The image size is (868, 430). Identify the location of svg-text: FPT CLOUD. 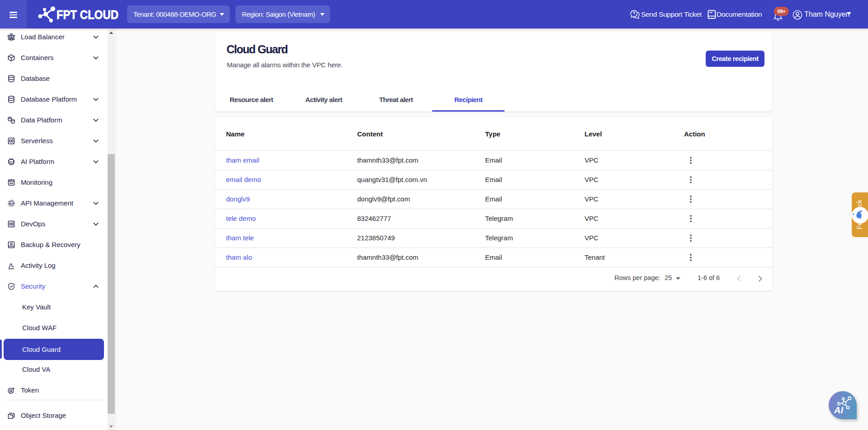
(88, 14).